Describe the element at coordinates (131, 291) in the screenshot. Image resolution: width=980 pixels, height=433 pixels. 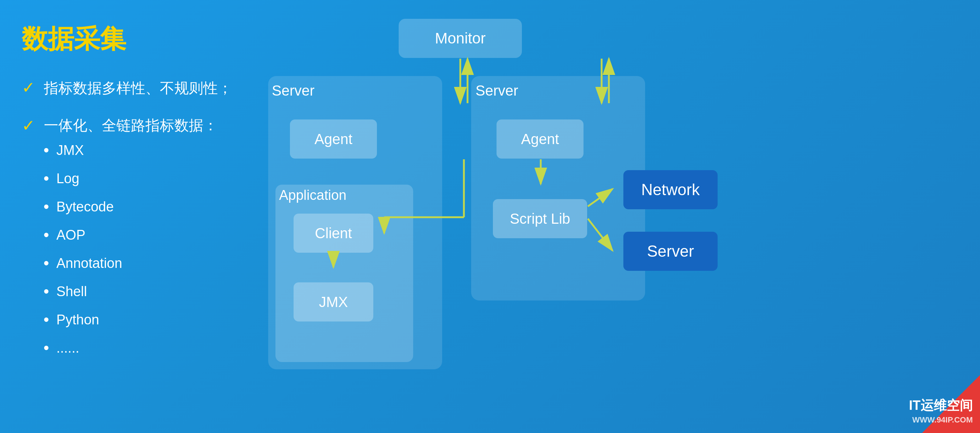
I see `list-item-shell: Shell` at that location.